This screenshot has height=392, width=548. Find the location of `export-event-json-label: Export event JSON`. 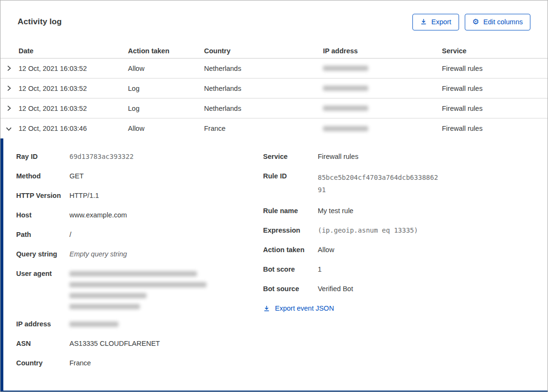

export-event-json-label: Export event JSON is located at coordinates (304, 308).